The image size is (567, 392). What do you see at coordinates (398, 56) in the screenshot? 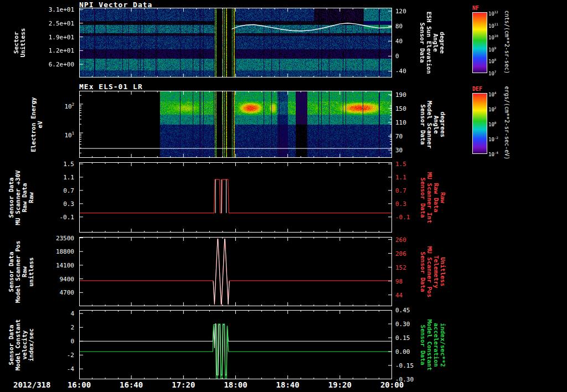
I see `npi-vector-data-right-tick: 0` at bounding box center [398, 56].